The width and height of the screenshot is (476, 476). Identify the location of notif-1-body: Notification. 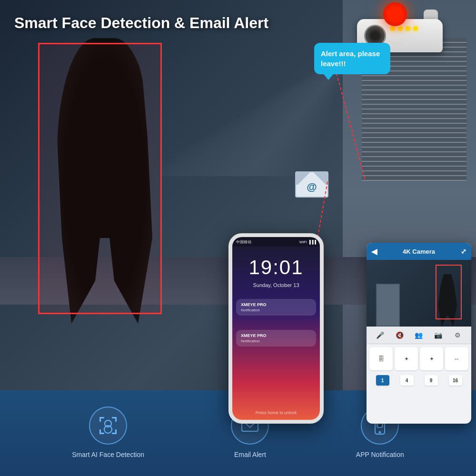
(276, 310).